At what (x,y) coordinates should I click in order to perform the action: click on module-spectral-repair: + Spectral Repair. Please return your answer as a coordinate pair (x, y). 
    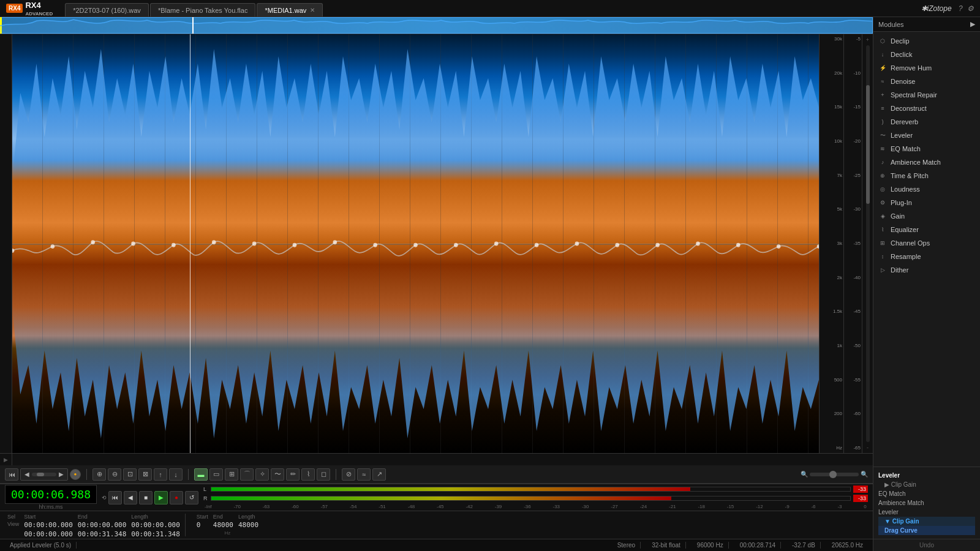
    Looking at the image, I should click on (927, 95).